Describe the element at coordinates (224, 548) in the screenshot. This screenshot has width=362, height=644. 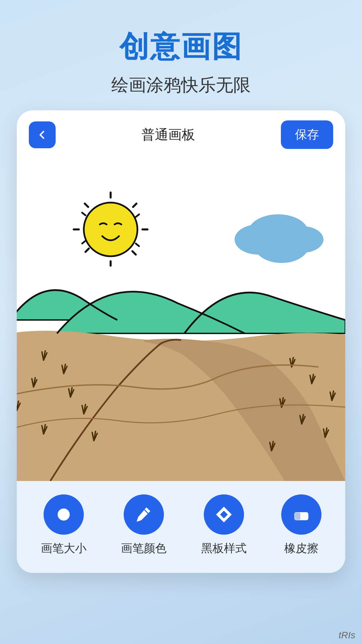
I see `board-style-label: 黑板样式` at that location.